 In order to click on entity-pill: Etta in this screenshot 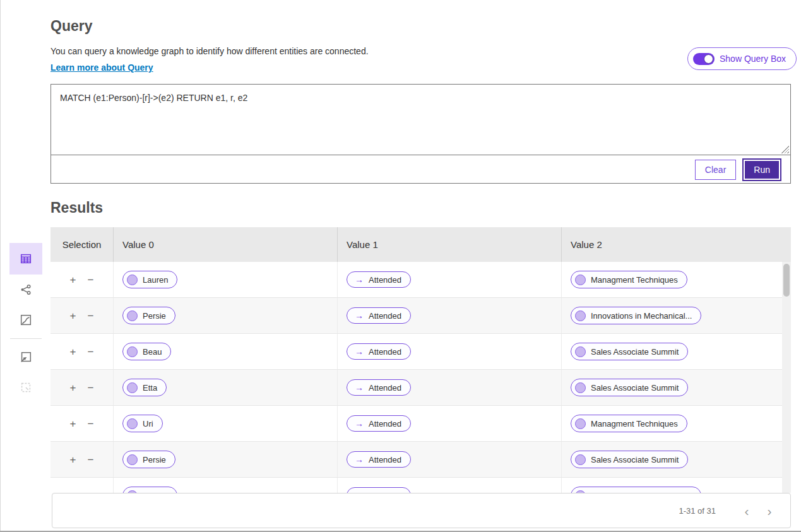, I will do `click(145, 387)`.